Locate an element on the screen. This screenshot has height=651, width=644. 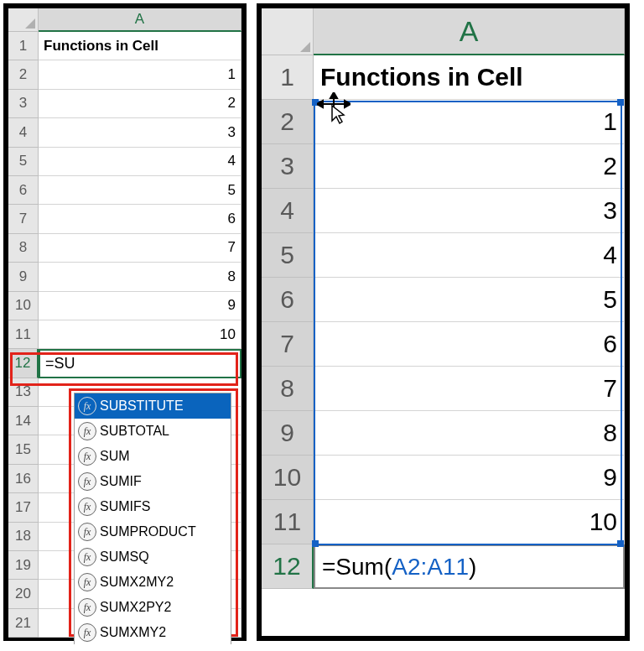
autocomplete-item: fx SUMIFS is located at coordinates (153, 507).